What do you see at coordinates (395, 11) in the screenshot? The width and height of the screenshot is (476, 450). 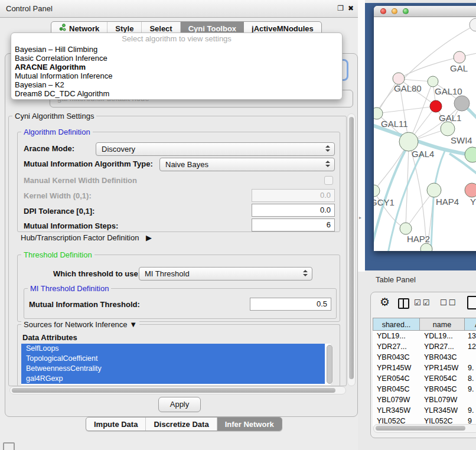 I see `minimize-traffic-light` at bounding box center [395, 11].